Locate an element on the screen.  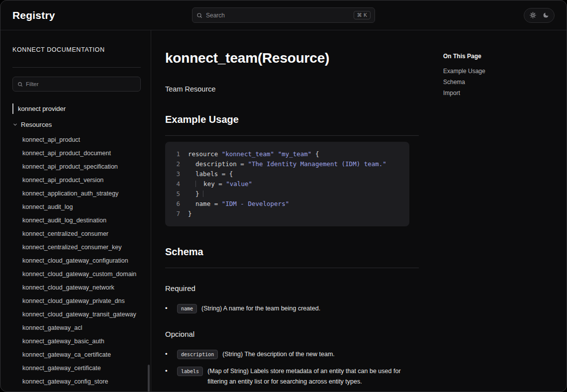
resource-item: konnect_cloud_gateway_private_dns is located at coordinates (82, 301).